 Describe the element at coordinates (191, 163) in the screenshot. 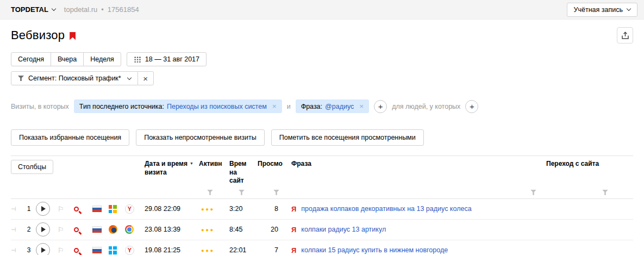

I see `sort-desc-icon: ▼` at that location.